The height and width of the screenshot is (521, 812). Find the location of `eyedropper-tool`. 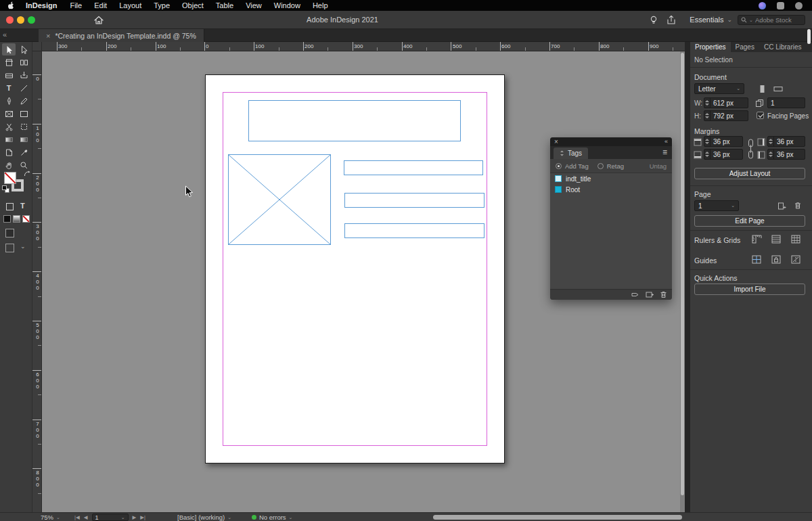

eyedropper-tool is located at coordinates (24, 152).